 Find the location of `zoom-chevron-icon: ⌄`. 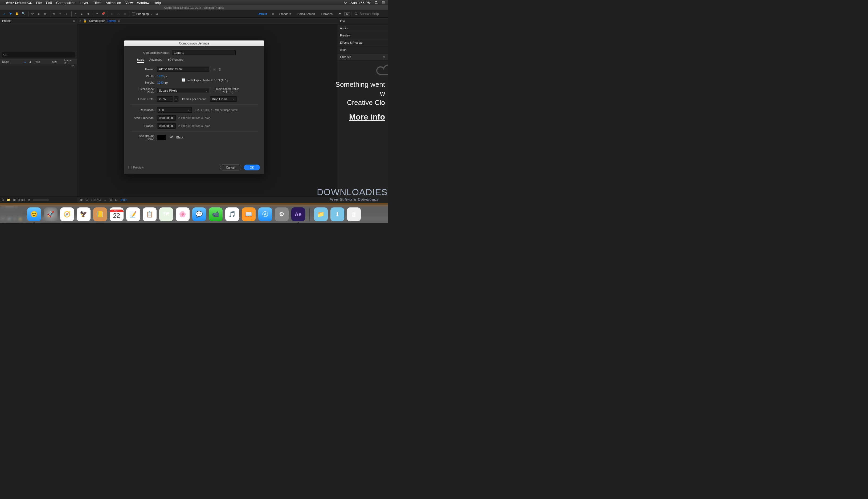

zoom-chevron-icon: ⌄ is located at coordinates (105, 200).